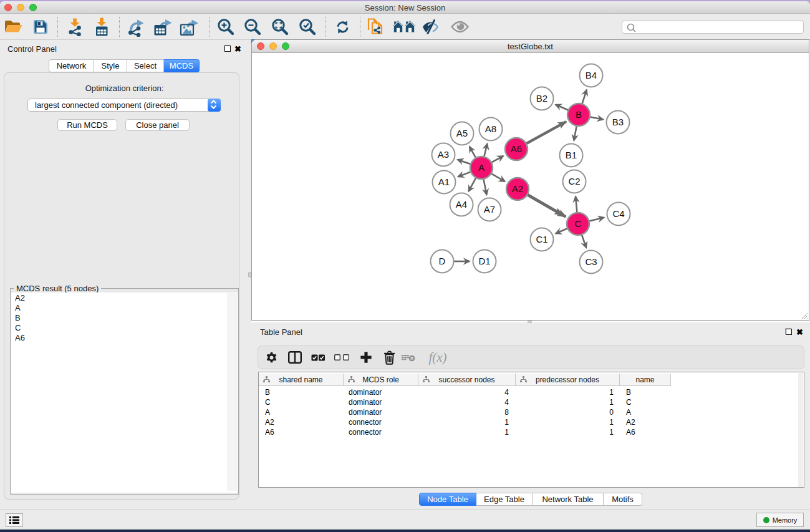  I want to click on svg-text: D1, so click(484, 261).